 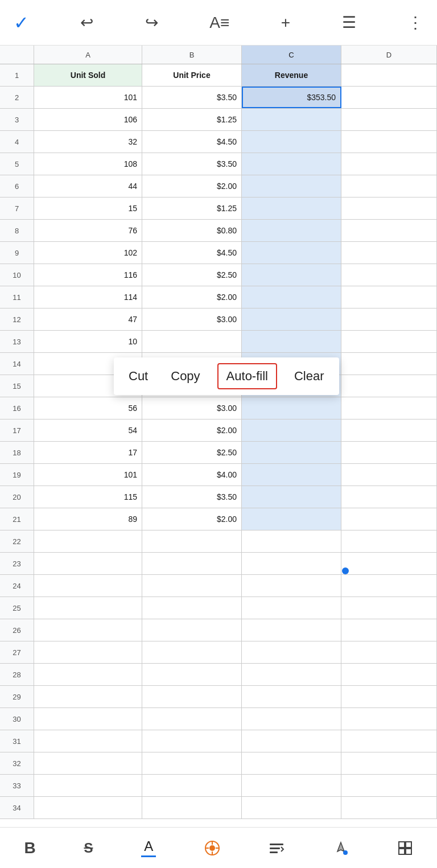 What do you see at coordinates (389, 75) in the screenshot?
I see `cell-1d` at bounding box center [389, 75].